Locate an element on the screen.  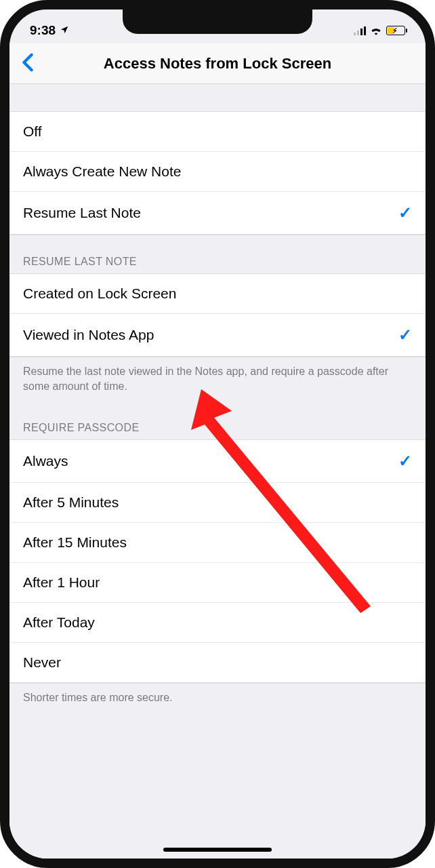
option-after-today: After Today is located at coordinates (218, 623).